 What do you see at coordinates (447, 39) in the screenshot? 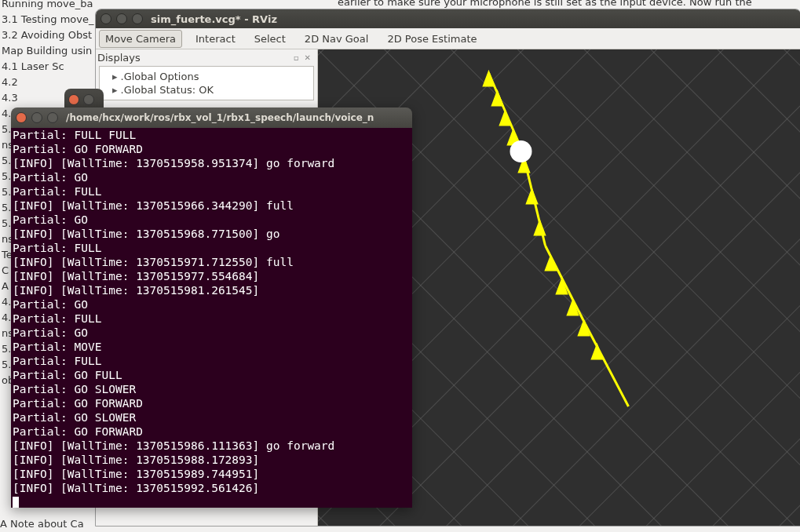
I see `rviz-toolbar: Move Camera Interact Select 2D Nav Goal …` at bounding box center [447, 39].